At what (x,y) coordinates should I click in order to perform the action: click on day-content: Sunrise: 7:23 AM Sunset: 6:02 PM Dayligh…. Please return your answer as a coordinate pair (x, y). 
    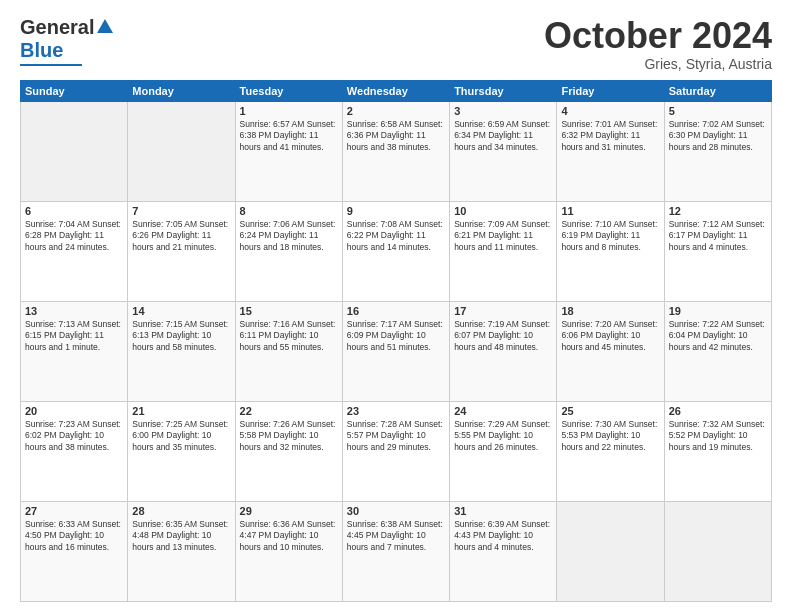
    Looking at the image, I should click on (74, 436).